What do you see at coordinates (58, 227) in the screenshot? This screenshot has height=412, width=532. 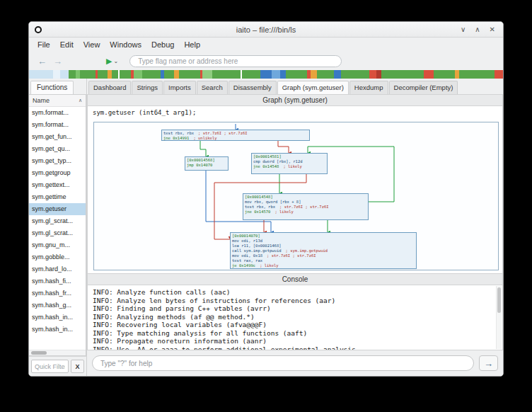 I see `sidebar: Functions Name ∧ sym.format...sym.format…` at bounding box center [58, 227].